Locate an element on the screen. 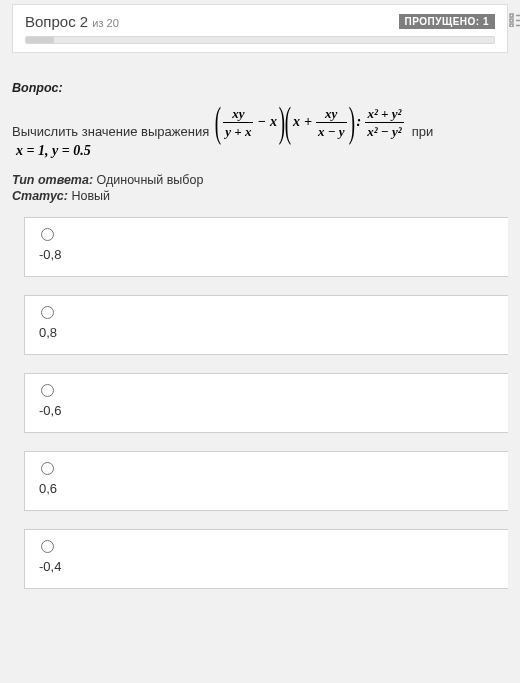  question-header-panel: Вопрос 2 из 20 ПРОПУЩЕНО: 1 is located at coordinates (260, 28).